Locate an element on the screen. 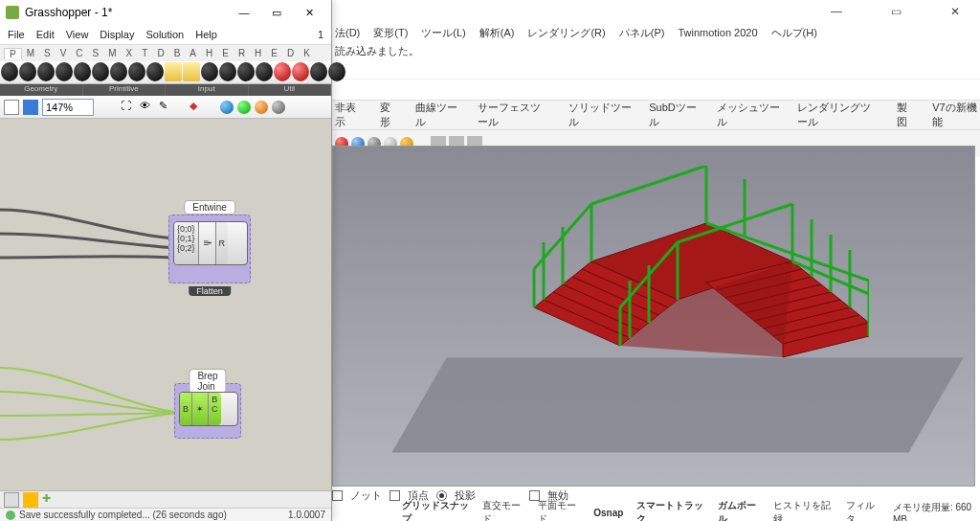 Image resolution: width=980 pixels, height=521 pixels. sketch-icon: ✎ is located at coordinates (167, 107).